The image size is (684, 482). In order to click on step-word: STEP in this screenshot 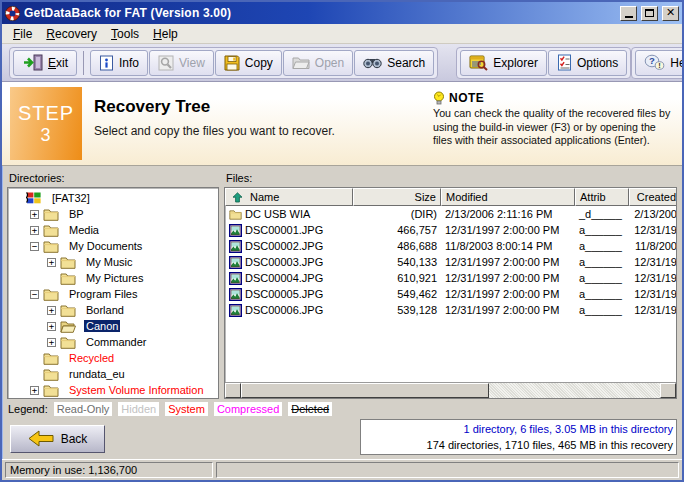, I will do `click(46, 113)`.